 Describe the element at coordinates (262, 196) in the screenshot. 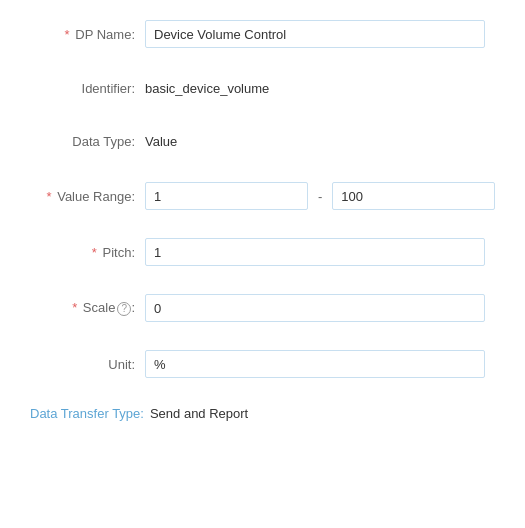

I see `value-range-row: * Value Range: -` at that location.